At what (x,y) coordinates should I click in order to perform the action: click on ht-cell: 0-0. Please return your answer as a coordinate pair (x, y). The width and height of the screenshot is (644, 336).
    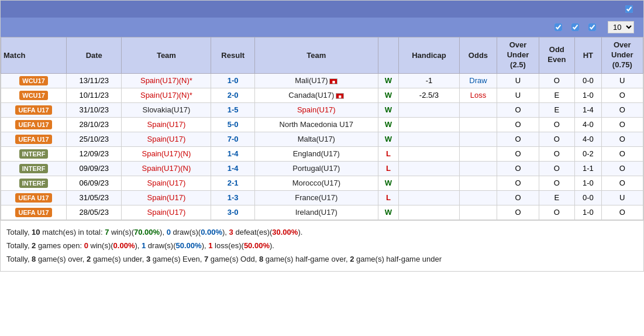
    Looking at the image, I should click on (588, 198).